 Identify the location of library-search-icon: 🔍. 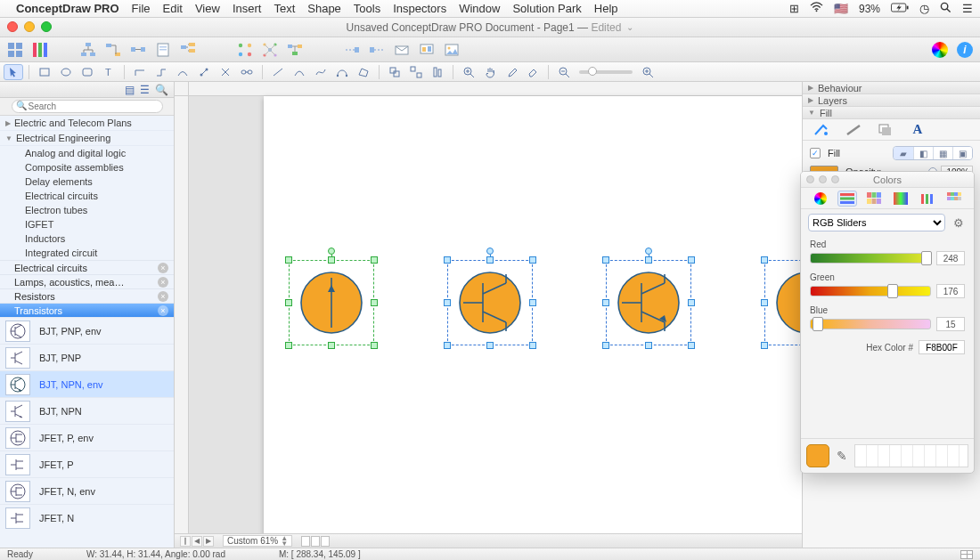
(162, 90).